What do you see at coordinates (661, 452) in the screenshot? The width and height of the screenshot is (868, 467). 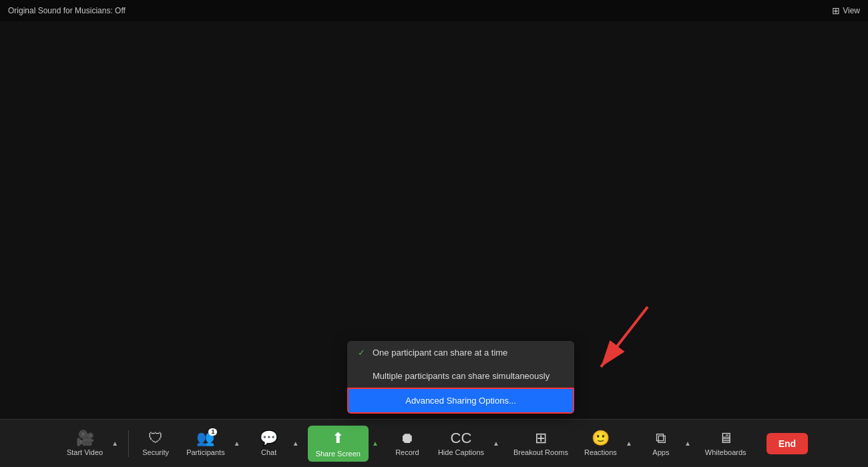 I see `apps-label: Apps` at bounding box center [661, 452].